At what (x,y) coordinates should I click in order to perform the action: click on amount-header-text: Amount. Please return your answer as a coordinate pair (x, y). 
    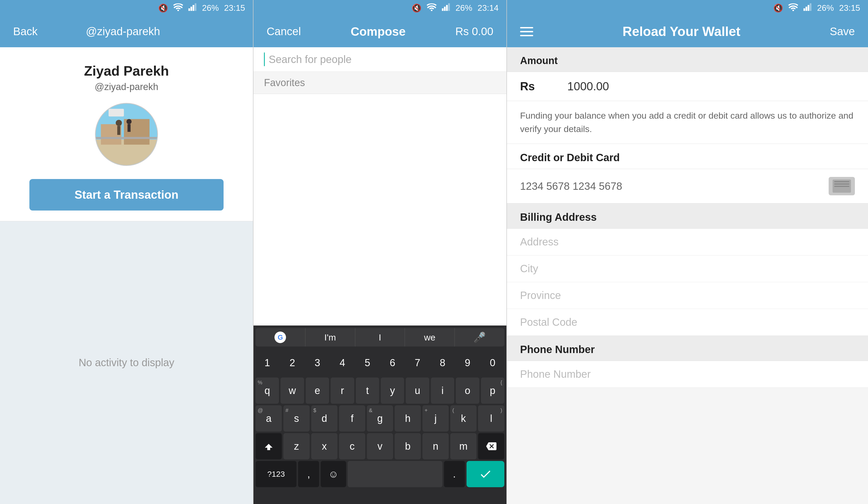
    Looking at the image, I should click on (539, 61).